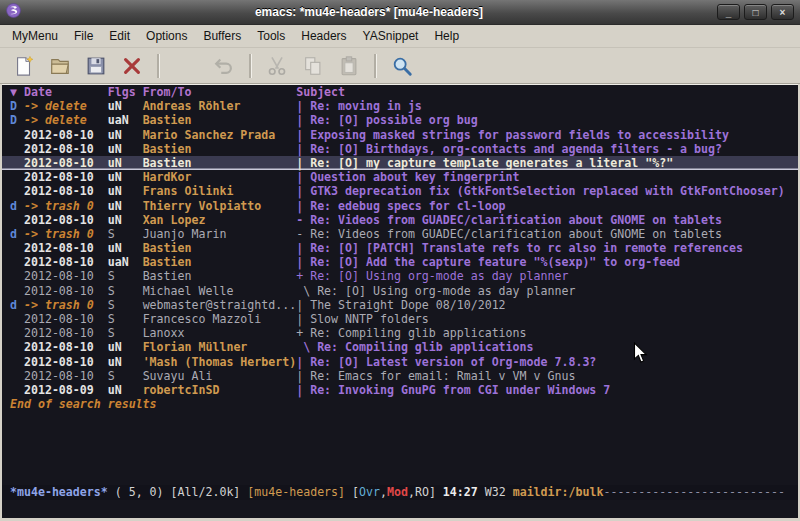 The height and width of the screenshot is (521, 800). What do you see at coordinates (400, 106) in the screenshot?
I see `message-row: D -> delete uN Andreas Röhler | Re: movi…` at bounding box center [400, 106].